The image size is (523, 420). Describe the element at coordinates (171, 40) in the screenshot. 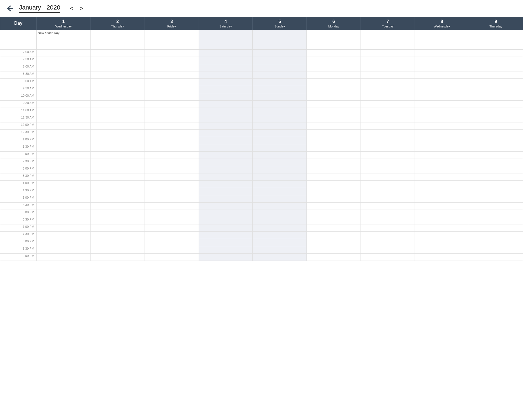

I see `all-day-col3` at that location.